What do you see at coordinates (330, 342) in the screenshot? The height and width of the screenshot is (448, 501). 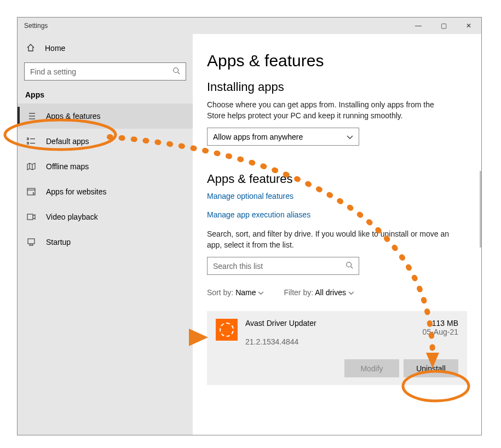 I see `app-version: 21.2.1534.4844` at bounding box center [330, 342].